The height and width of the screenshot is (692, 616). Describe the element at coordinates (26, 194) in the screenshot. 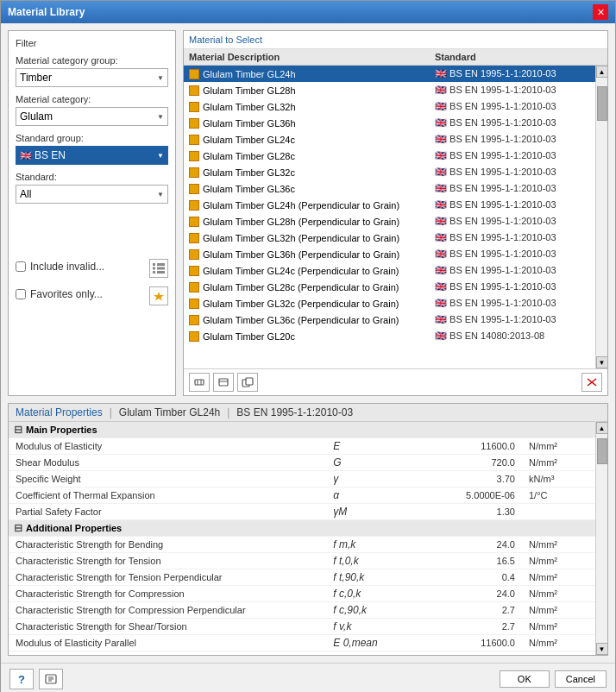

I see `standard-value: All` at that location.